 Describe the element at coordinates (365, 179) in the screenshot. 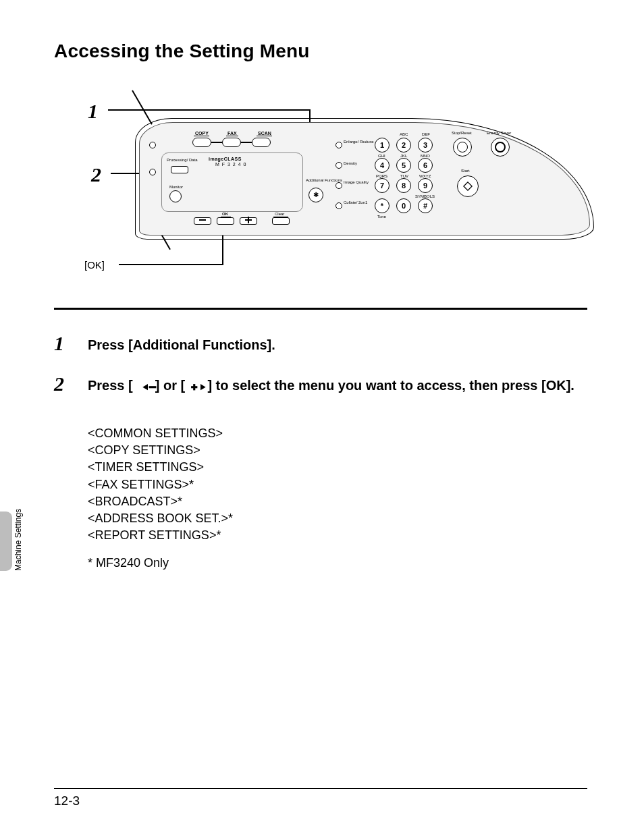

I see `control-panel: COPY FAX SCAN Processing/ Data imageCLA` at that location.